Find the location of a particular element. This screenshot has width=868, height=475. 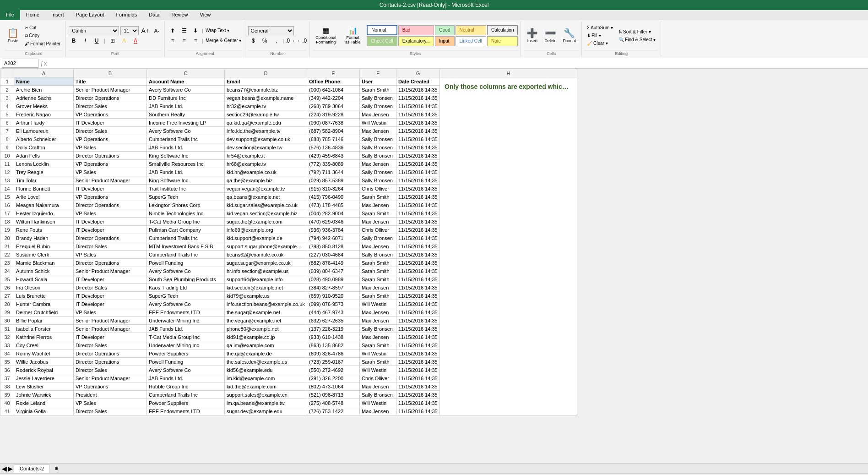

table-cell: qa.kid.qa@example.edu is located at coordinates (266, 123).